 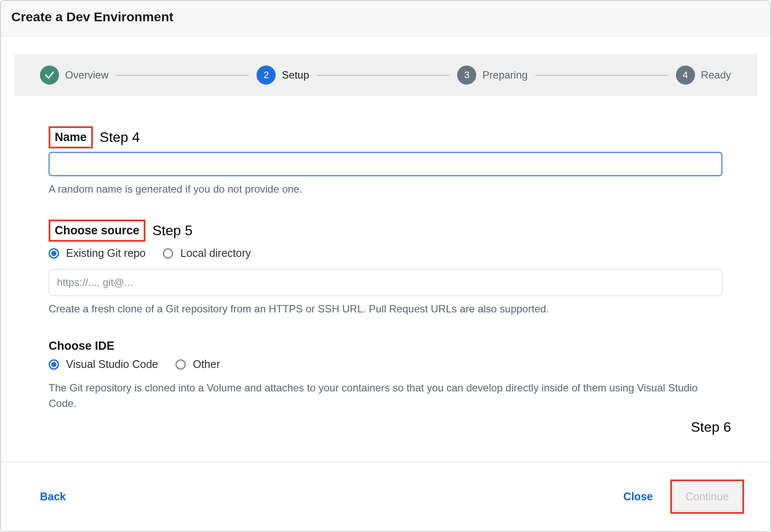 I want to click on checkmark-icon, so click(x=49, y=75).